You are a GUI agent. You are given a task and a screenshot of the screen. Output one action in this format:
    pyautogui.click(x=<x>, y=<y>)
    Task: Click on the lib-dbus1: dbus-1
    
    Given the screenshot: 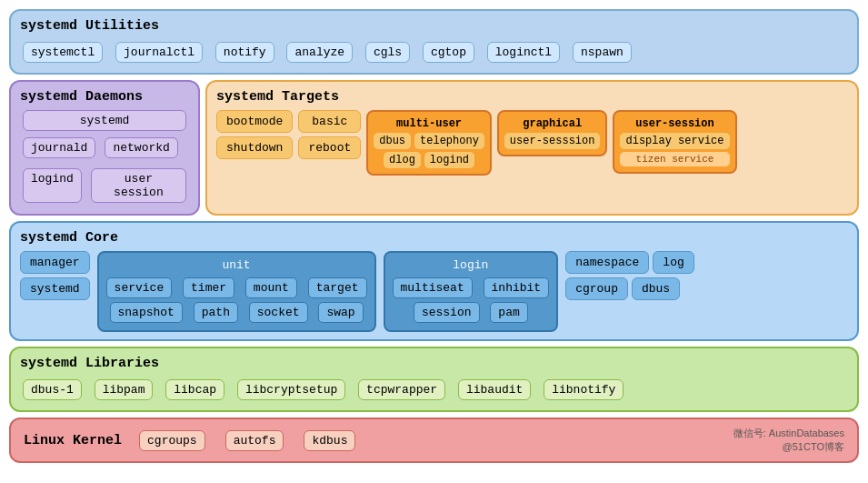 What is the action you would take?
    pyautogui.click(x=53, y=389)
    